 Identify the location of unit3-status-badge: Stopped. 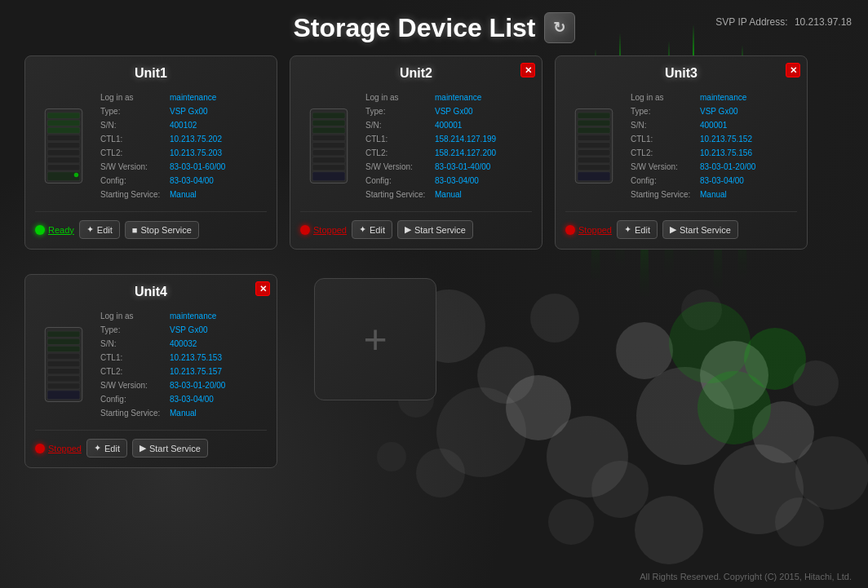
(589, 230).